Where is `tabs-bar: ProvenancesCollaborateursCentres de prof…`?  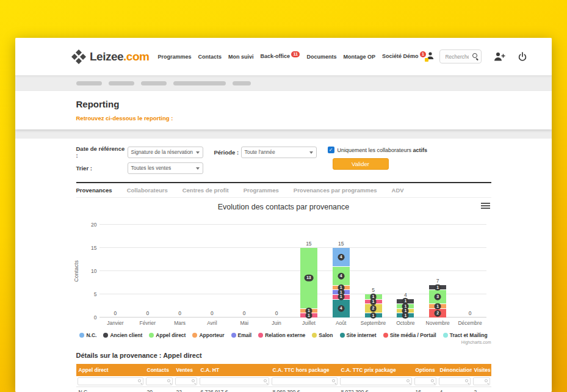
tabs-bar: ProvenancesCollaborateursCentres de prof… is located at coordinates (284, 191).